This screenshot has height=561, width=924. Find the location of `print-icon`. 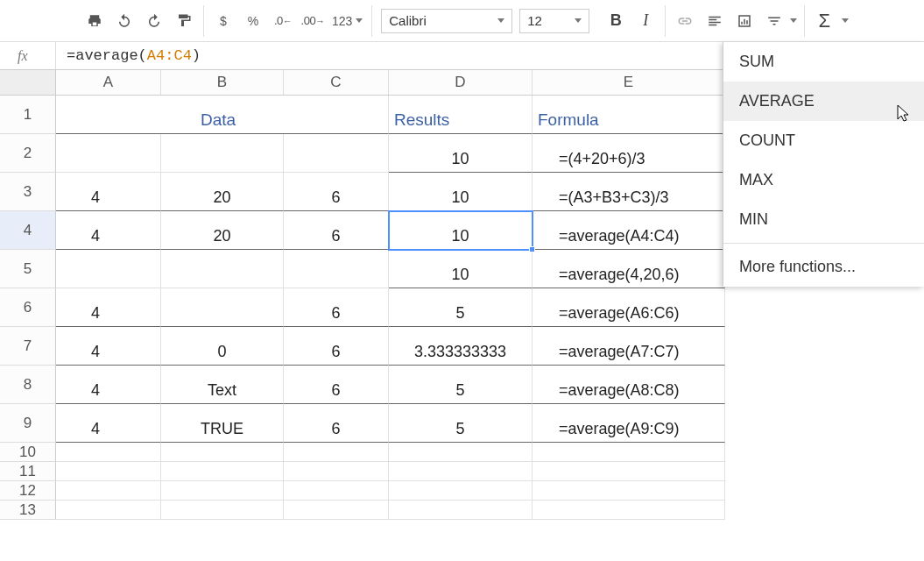

print-icon is located at coordinates (95, 21).